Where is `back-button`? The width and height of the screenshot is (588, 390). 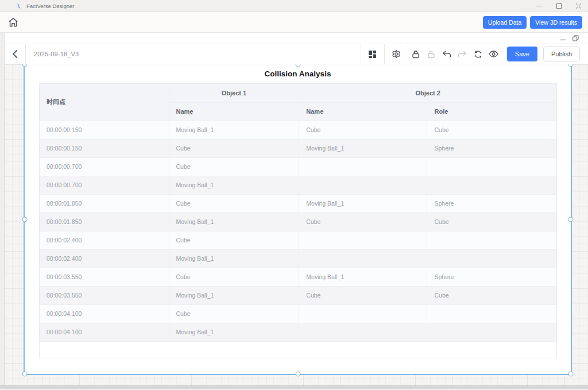 back-button is located at coordinates (15, 54).